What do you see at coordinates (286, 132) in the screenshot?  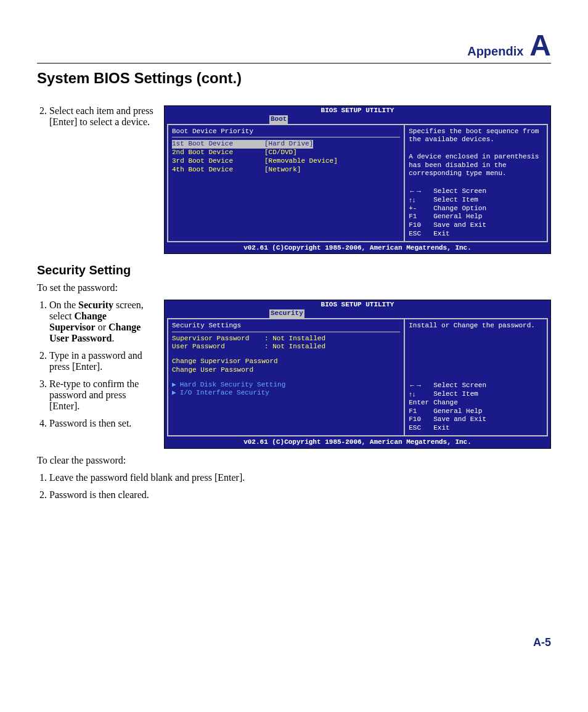 I see `bios-heading: Boot Device Priority` at bounding box center [286, 132].